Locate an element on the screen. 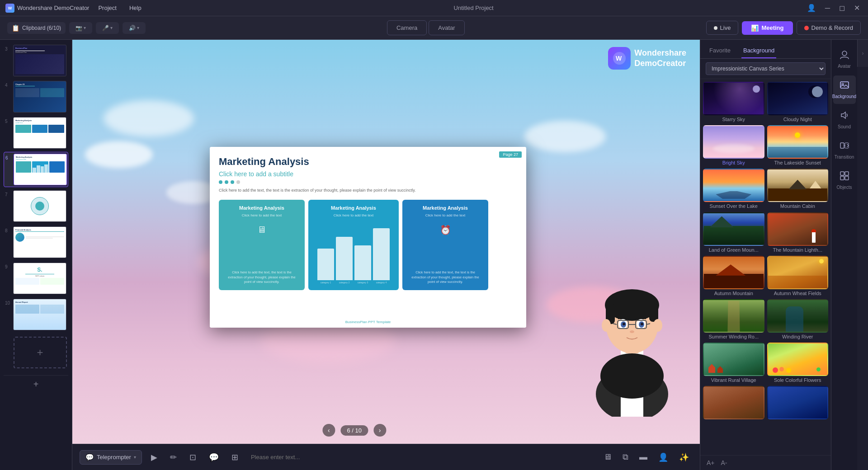 This screenshot has height=470, width=868. slide-thumb: Marketing Analysis subtitle here is located at coordinates (40, 133).